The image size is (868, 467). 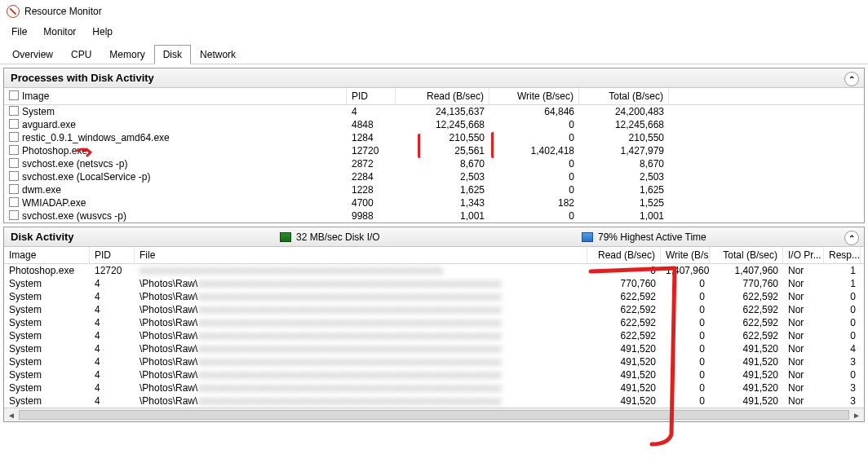 What do you see at coordinates (434, 177) in the screenshot?
I see `process-row: svchost.exe (LocalService -p)22842,50302…` at bounding box center [434, 177].